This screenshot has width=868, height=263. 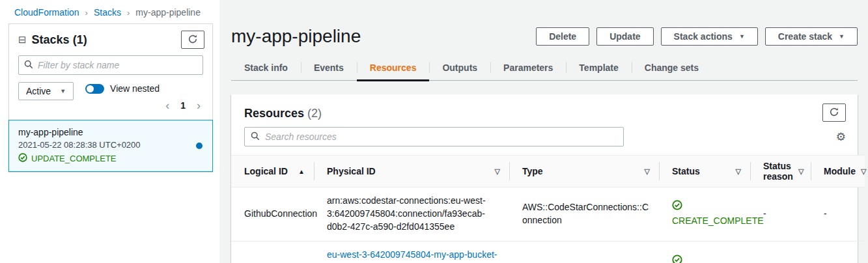 What do you see at coordinates (274, 113) in the screenshot?
I see `resources-title-text: Resources` at bounding box center [274, 113].